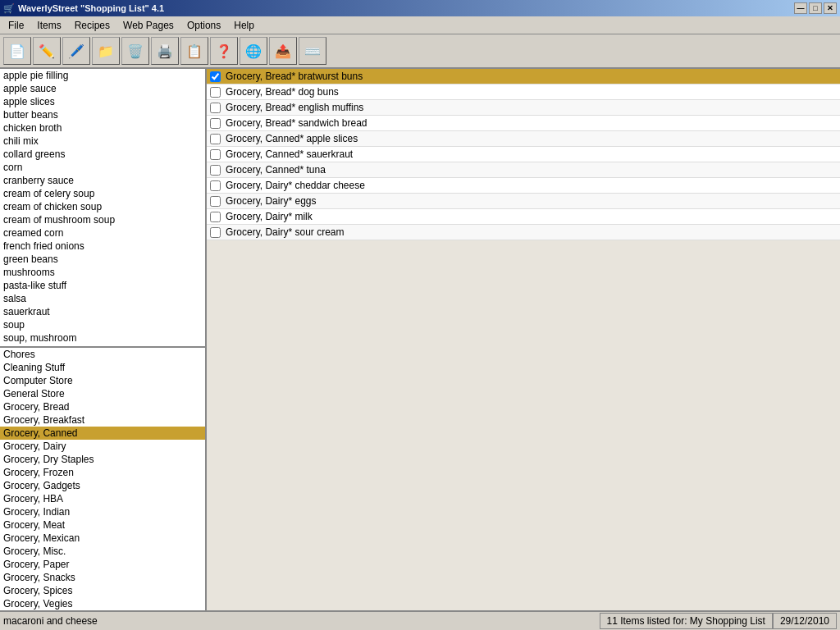  Describe the element at coordinates (103, 115) in the screenshot. I see `list-item: butter beans` at that location.